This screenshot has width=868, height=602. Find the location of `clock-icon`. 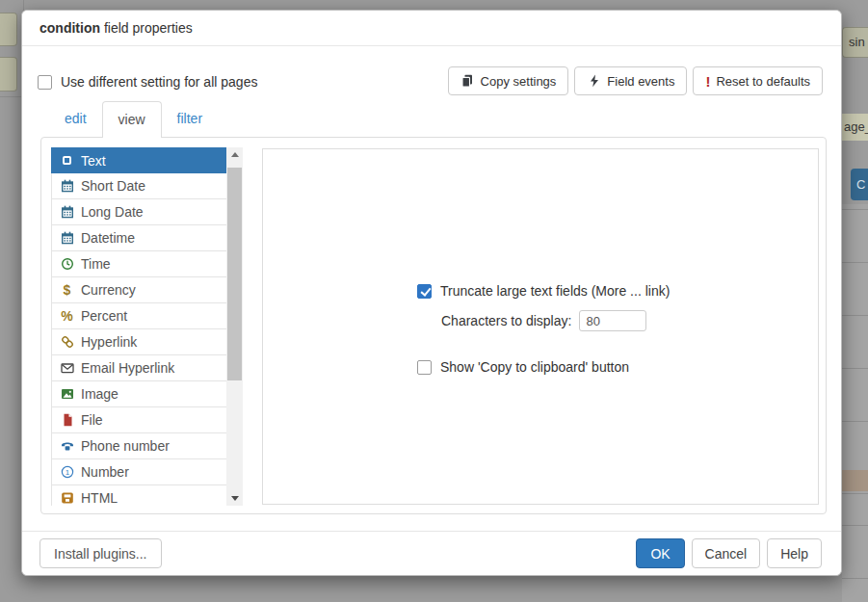

clock-icon is located at coordinates (67, 264).